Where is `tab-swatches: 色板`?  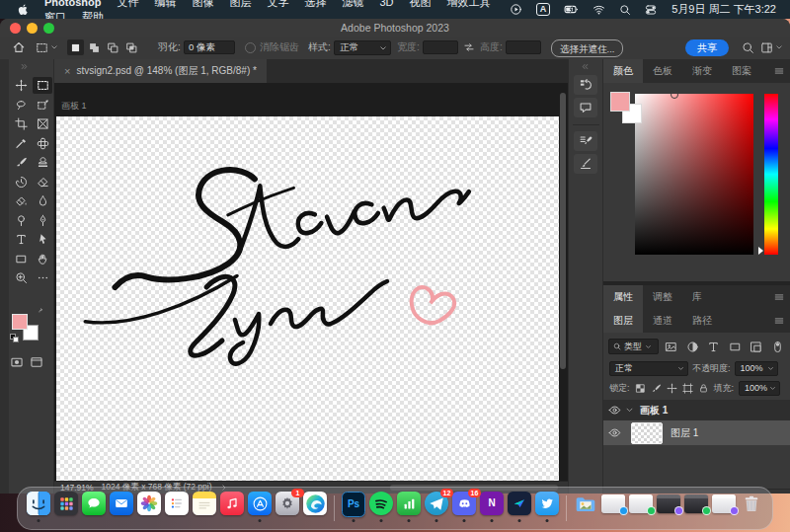
tab-swatches: 色板 is located at coordinates (663, 71).